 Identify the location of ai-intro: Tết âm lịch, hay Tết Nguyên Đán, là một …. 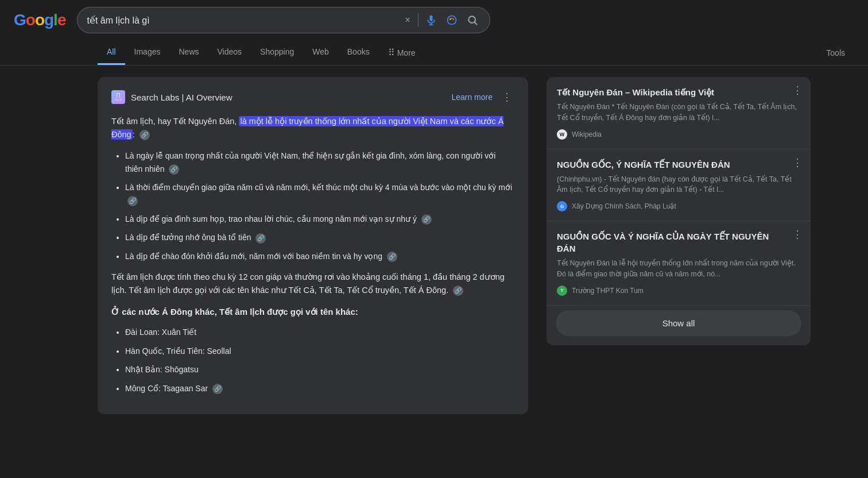
(313, 128).